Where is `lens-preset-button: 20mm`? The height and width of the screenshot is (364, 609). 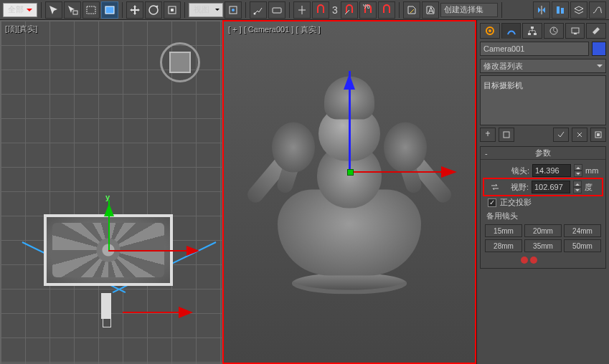 lens-preset-button: 20mm is located at coordinates (543, 231).